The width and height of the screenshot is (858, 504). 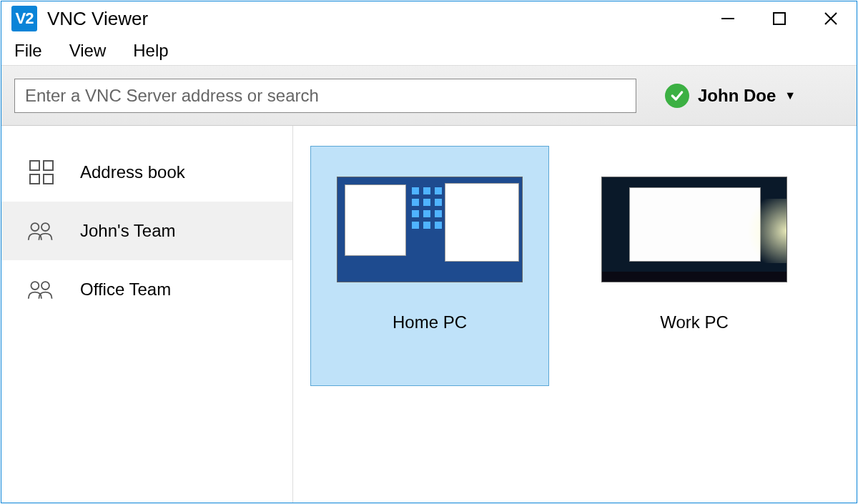 What do you see at coordinates (147, 172) in the screenshot?
I see `sidebar-item-address-book: Address book` at bounding box center [147, 172].